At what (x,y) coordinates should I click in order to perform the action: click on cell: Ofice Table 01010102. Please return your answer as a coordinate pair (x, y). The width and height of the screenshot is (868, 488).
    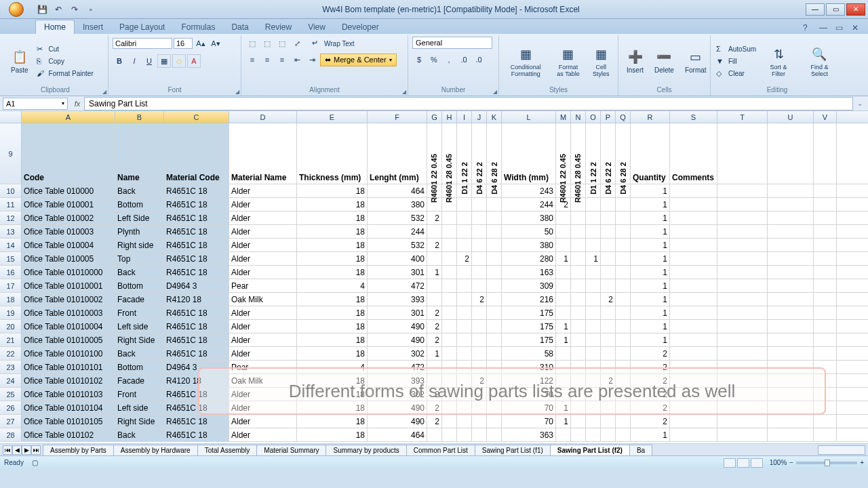
    Looking at the image, I should click on (68, 381).